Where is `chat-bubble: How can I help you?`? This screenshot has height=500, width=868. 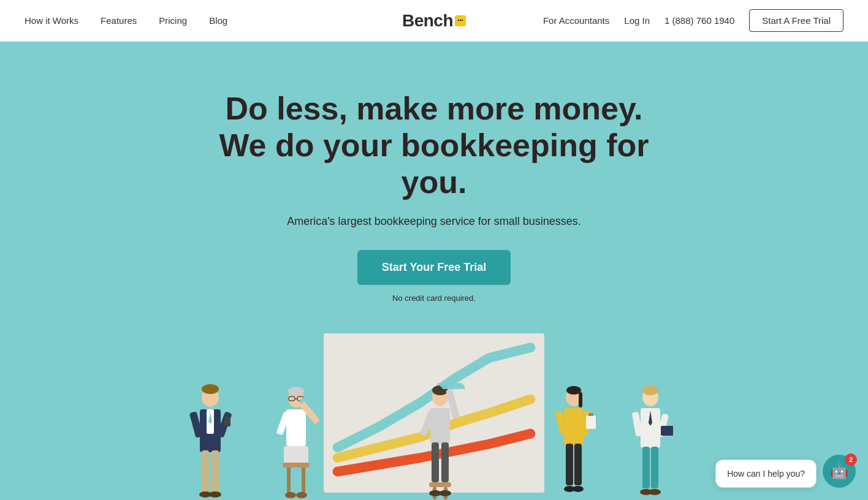
chat-bubble: How can I help you? is located at coordinates (766, 474).